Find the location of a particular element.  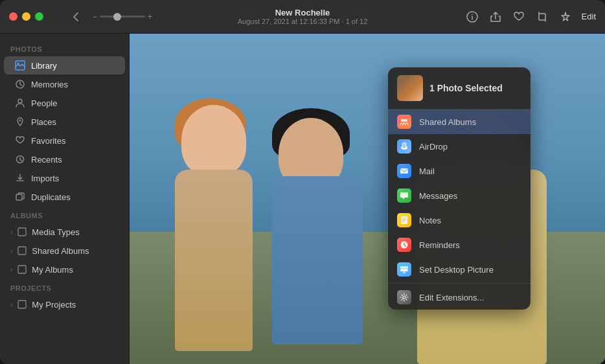

my-albums-icon is located at coordinates (22, 269).